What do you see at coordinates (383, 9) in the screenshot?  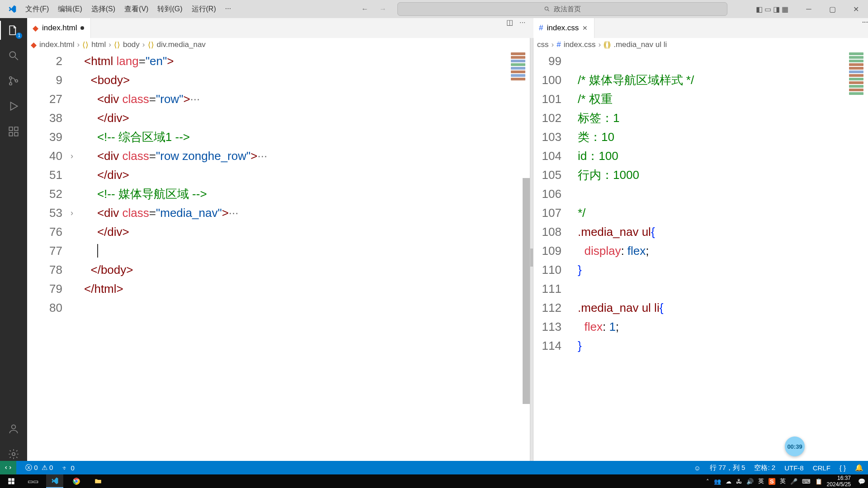 I see `nav-forward-icon: →` at bounding box center [383, 9].